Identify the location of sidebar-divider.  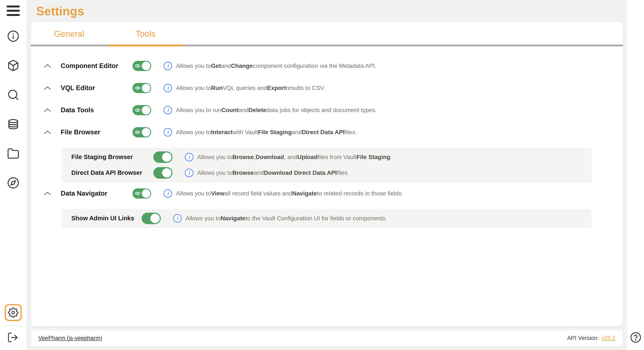
(13, 326).